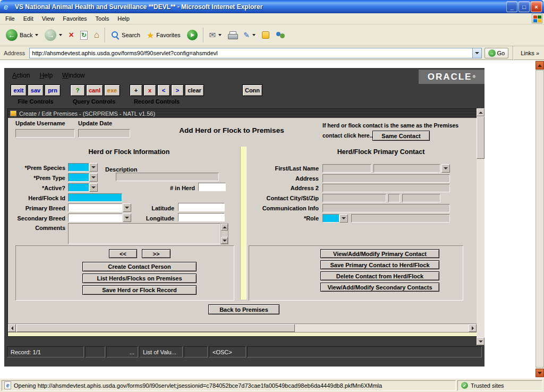 This screenshot has width=544, height=392. I want to click on maximize-button: □, so click(524, 6).